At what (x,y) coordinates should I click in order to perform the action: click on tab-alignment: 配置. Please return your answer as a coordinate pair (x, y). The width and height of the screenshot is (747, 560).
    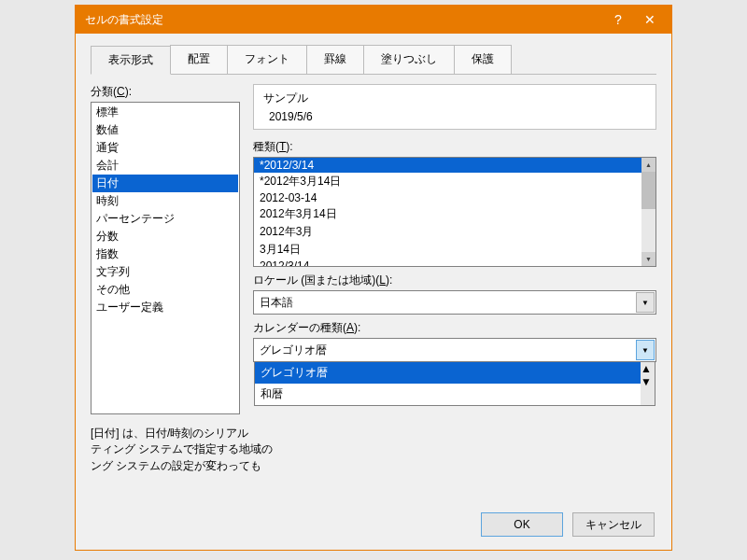
    Looking at the image, I should click on (199, 60).